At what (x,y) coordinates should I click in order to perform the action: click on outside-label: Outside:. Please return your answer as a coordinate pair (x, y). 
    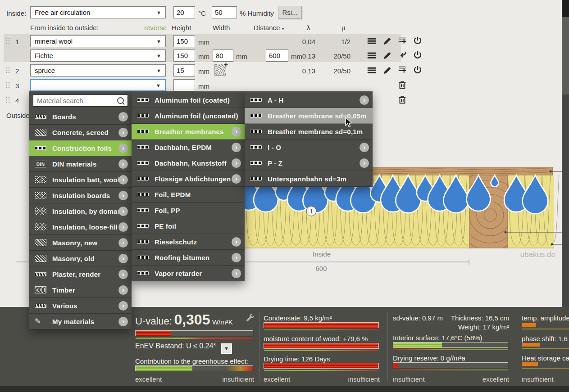
    Looking at the image, I should click on (19, 115).